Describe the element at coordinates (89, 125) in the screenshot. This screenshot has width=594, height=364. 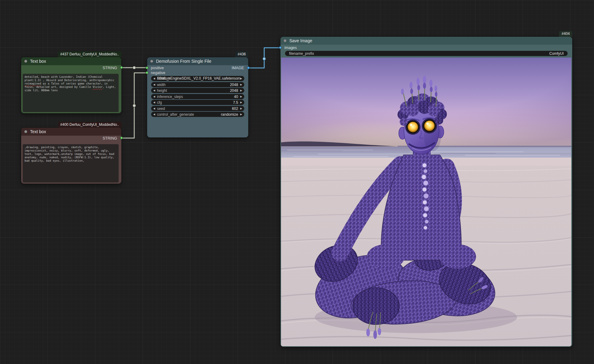
I see `node-id-badge: #400 Derfuu_ComfyUI_ModdedNo..` at that location.